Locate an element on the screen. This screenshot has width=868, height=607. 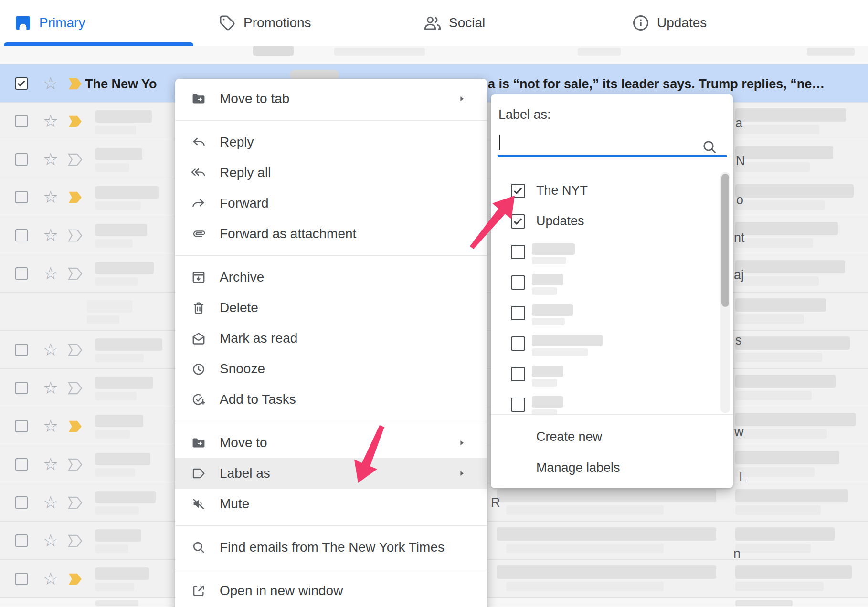
menu-item-mark-as-read: Mark as read is located at coordinates (331, 338).